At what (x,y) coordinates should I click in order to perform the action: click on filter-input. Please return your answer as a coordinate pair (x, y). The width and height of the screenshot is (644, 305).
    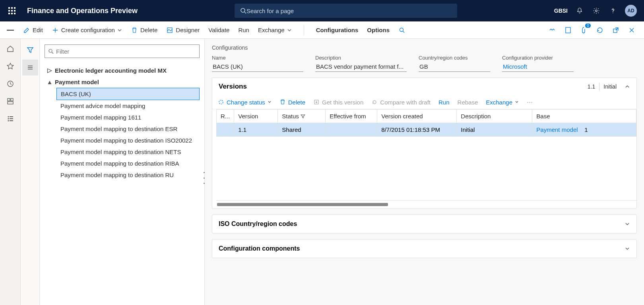
    Looking at the image, I should click on (126, 52).